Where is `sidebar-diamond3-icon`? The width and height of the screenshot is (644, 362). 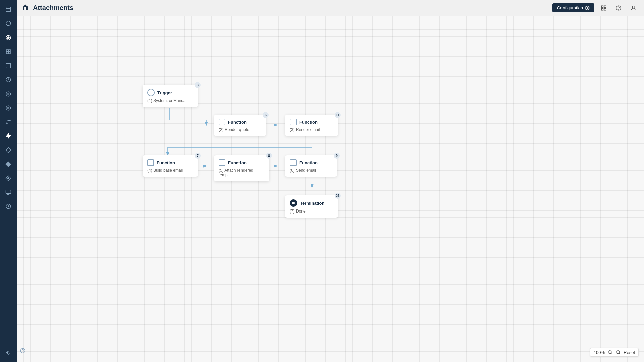 sidebar-diamond3-icon is located at coordinates (8, 178).